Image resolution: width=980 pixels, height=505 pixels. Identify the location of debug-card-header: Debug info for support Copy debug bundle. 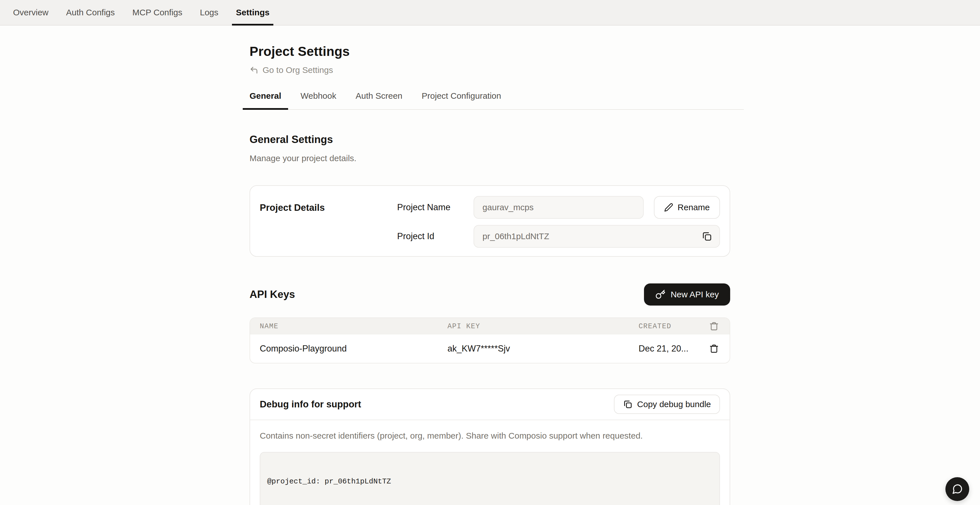
(490, 405).